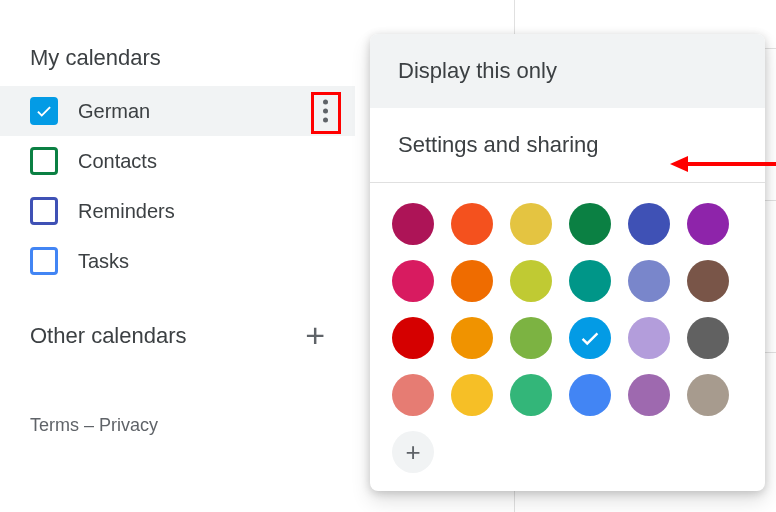 This screenshot has height=512, width=776. Describe the element at coordinates (178, 211) in the screenshot. I see `calendar-item-reminders: Reminders` at that location.